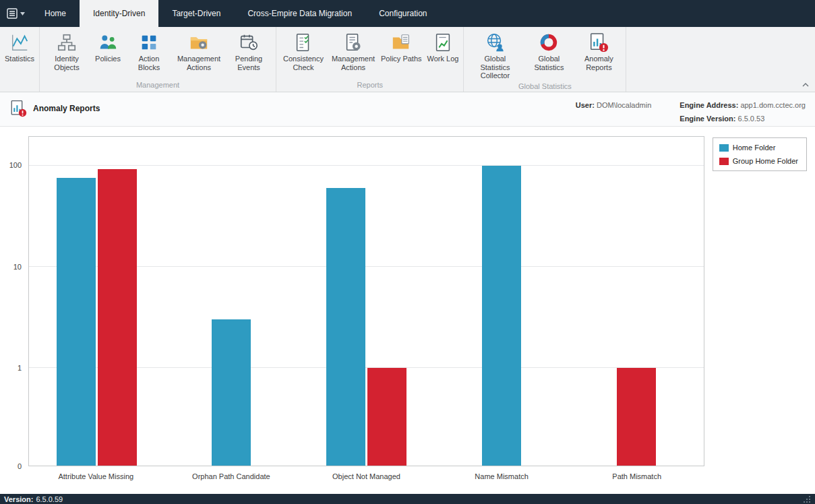 This screenshot has width=815, height=504. Describe the element at coordinates (303, 51) in the screenshot. I see `consistency-check-button: Consistency Check` at that location.